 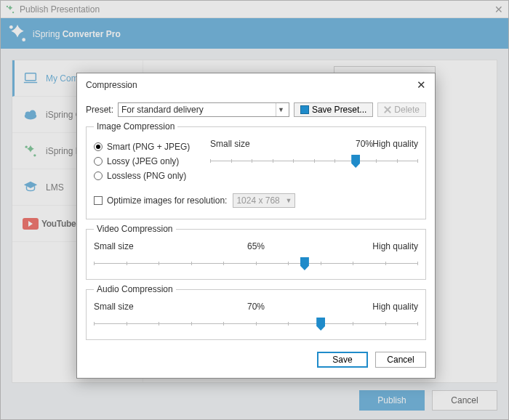 What do you see at coordinates (339, 110) in the screenshot?
I see `save-preset-label: Save Preset...` at bounding box center [339, 110].